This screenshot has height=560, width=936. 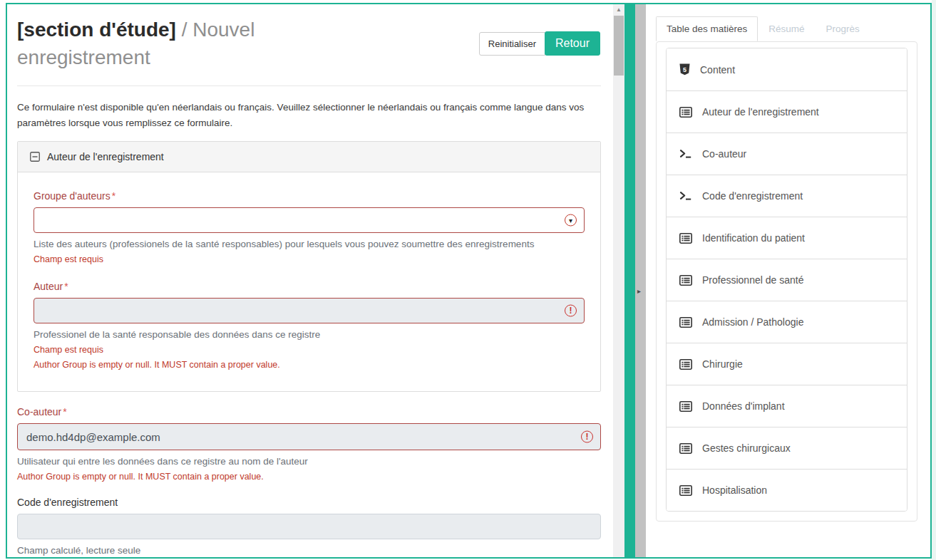 I want to click on html5-icon: 5, so click(x=684, y=70).